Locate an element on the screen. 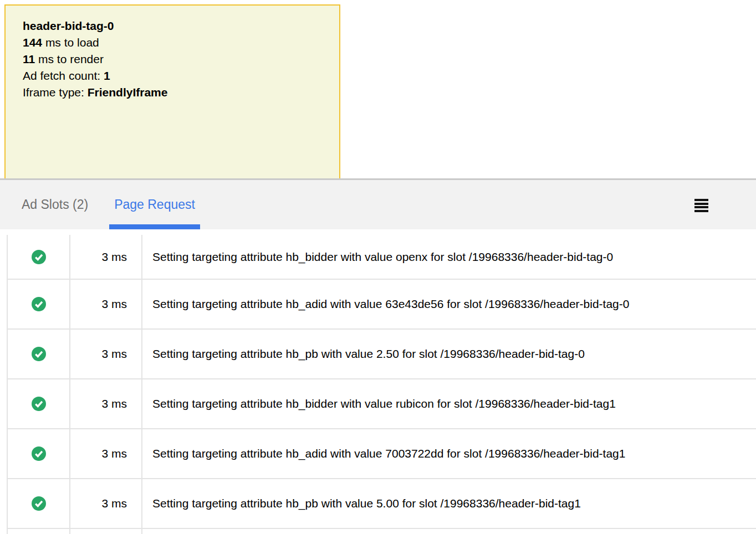 The width and height of the screenshot is (756, 534). slot-render-time: 11 ms to render is located at coordinates (172, 59).